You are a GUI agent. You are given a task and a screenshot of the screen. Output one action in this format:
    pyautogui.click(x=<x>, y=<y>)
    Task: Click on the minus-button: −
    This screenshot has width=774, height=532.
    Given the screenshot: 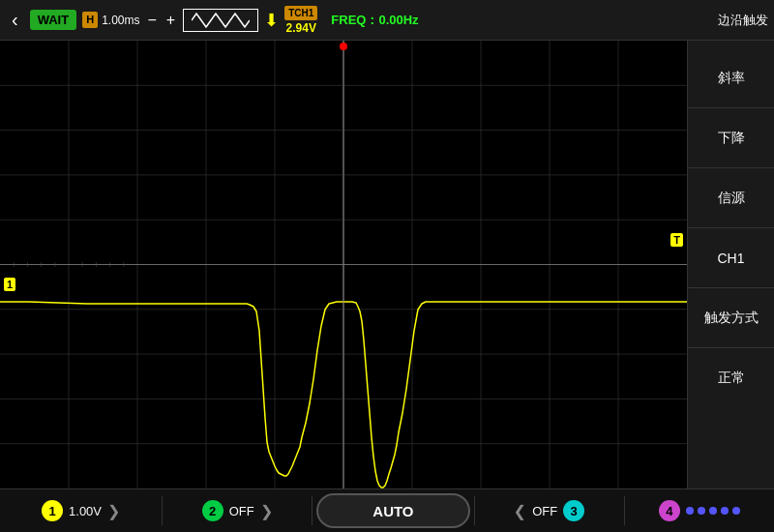 What is the action you would take?
    pyautogui.click(x=151, y=20)
    